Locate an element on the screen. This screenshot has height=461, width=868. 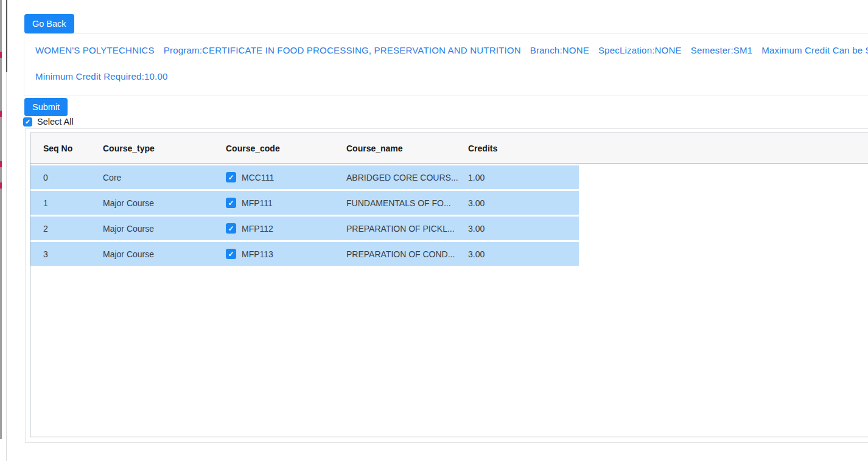
max-credit-label: Maximum Credit Can be Selected:10.00 is located at coordinates (814, 50).